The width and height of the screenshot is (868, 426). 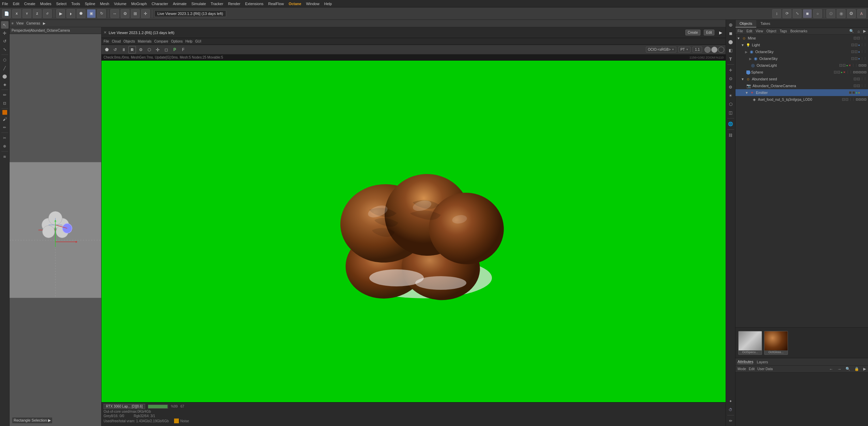 I want to click on menu-create: Create, so click(x=30, y=4).